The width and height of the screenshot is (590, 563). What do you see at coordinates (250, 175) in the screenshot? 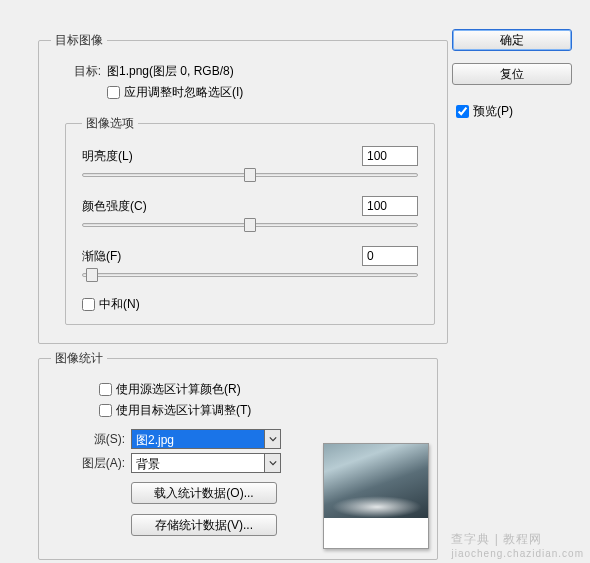
I see `luminance-slider` at bounding box center [250, 175].